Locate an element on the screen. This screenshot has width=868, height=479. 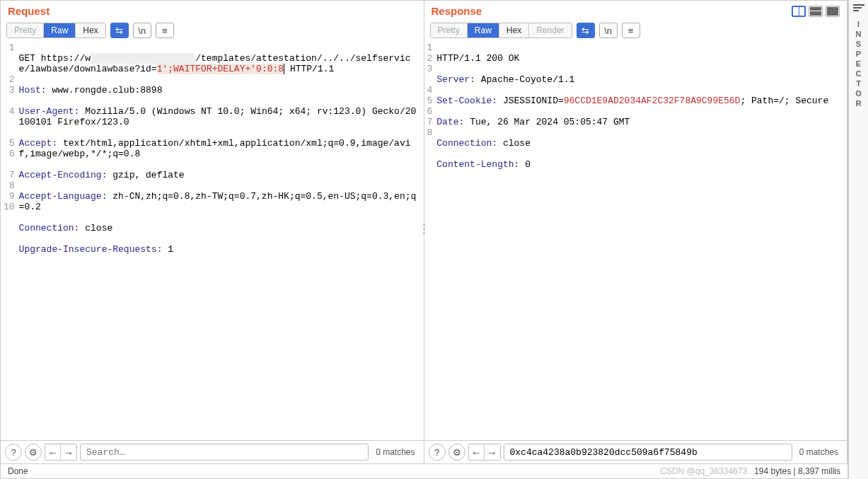
inspector-sidebar: INSPECTOR is located at coordinates (858, 239).